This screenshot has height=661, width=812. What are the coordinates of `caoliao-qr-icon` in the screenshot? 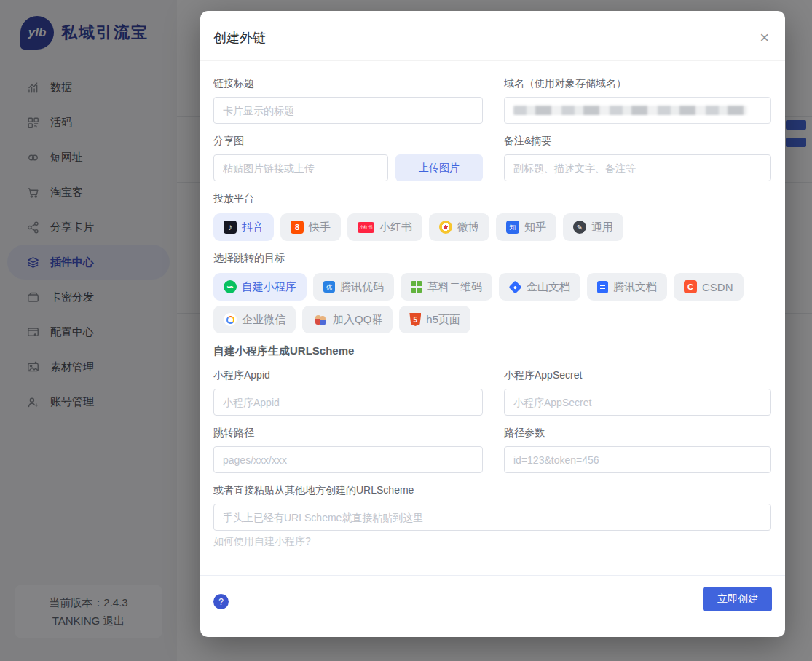 It's located at (417, 287).